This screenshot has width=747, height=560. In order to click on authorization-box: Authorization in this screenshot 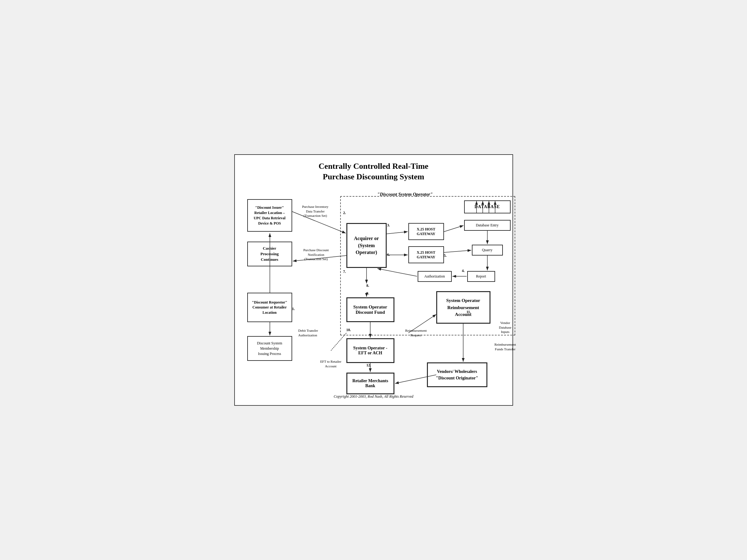, I will do `click(435, 276)`.